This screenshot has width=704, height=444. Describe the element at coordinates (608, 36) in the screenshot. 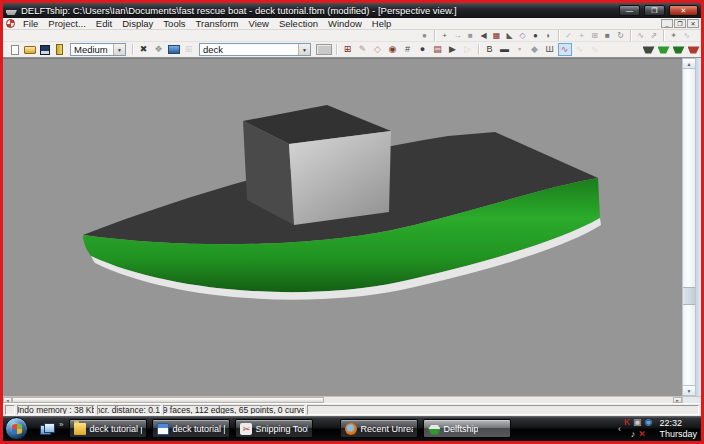

I see `lock-points-icon: ■` at that location.